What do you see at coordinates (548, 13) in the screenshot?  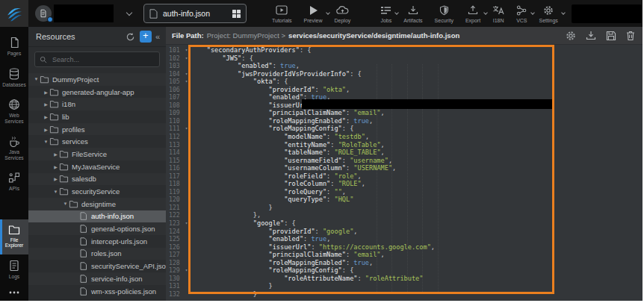 I see `toolbar-button-settings: Settings` at bounding box center [548, 13].